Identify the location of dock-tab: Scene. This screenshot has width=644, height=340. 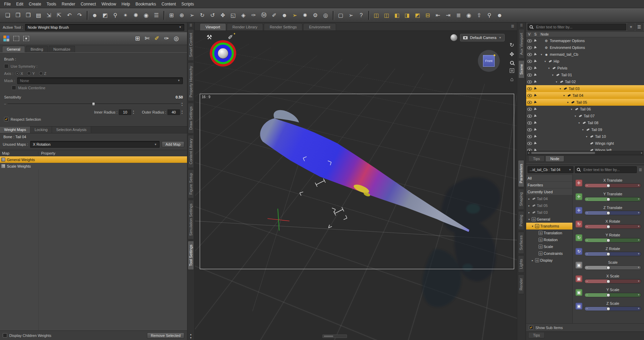
(521, 69).